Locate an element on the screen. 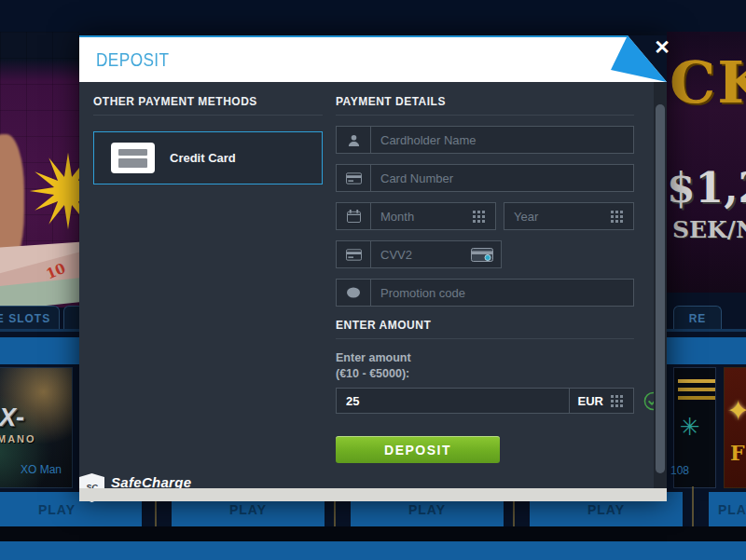  credit-card-icon is located at coordinates (132, 158).